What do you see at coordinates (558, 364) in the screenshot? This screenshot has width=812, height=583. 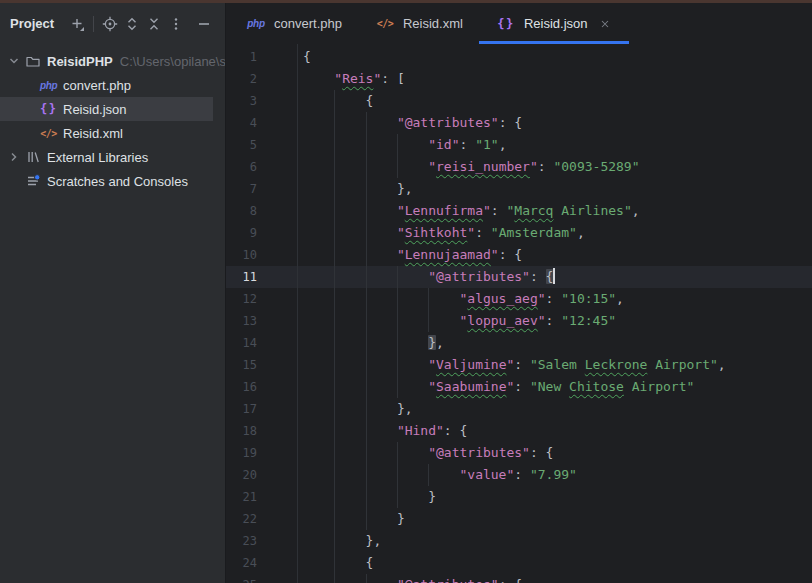 I see `code-token: "Salem` at bounding box center [558, 364].